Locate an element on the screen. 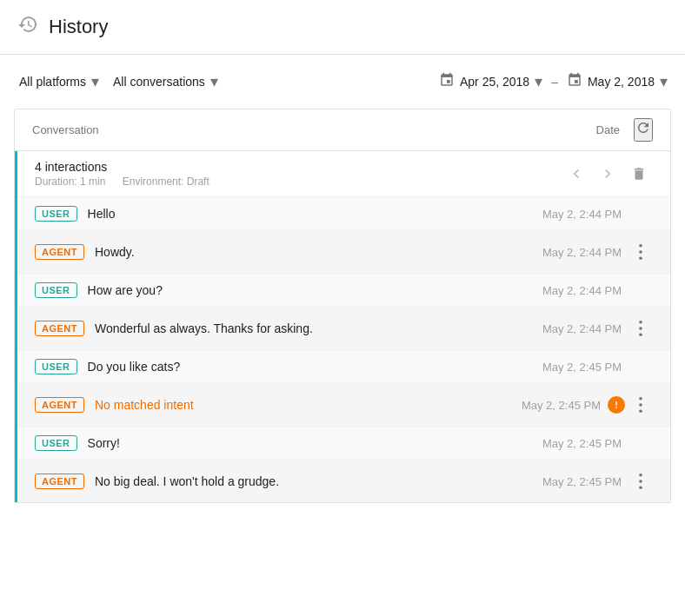 The width and height of the screenshot is (685, 616). platform-filter: All platforms ▾ is located at coordinates (59, 82).